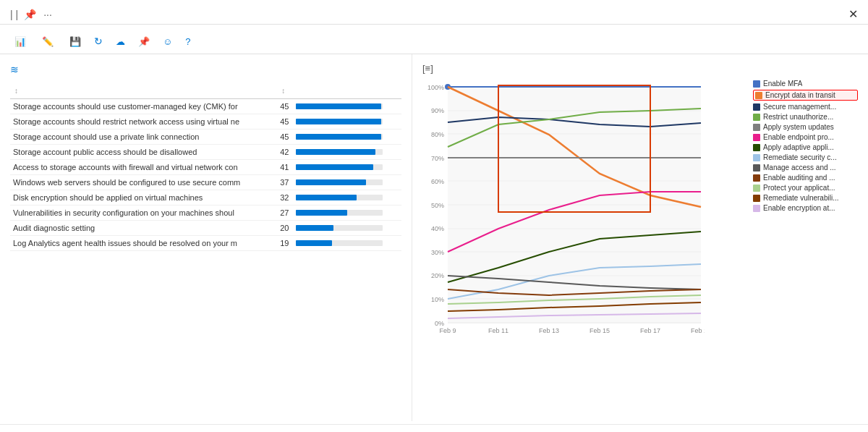  What do you see at coordinates (49, 42) in the screenshot?
I see `toolbar-edit: ✏️` at bounding box center [49, 42].